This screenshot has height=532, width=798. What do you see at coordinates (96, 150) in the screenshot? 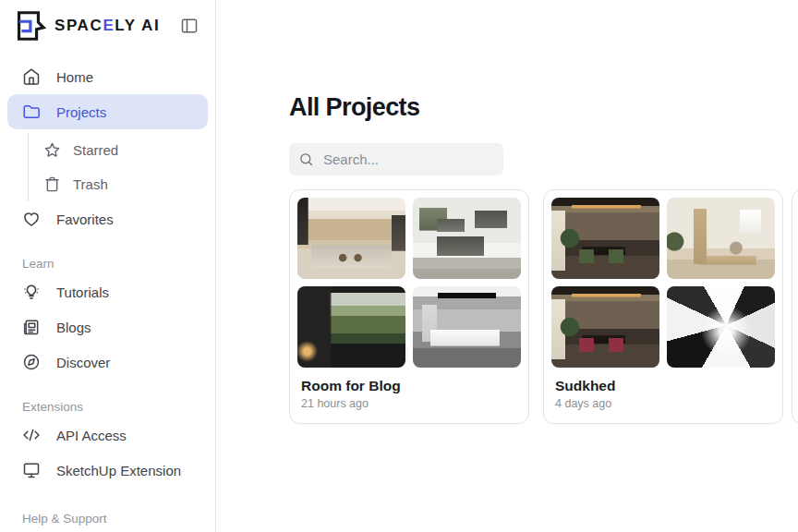
I see `sidebar-item-label: Starred` at bounding box center [96, 150].